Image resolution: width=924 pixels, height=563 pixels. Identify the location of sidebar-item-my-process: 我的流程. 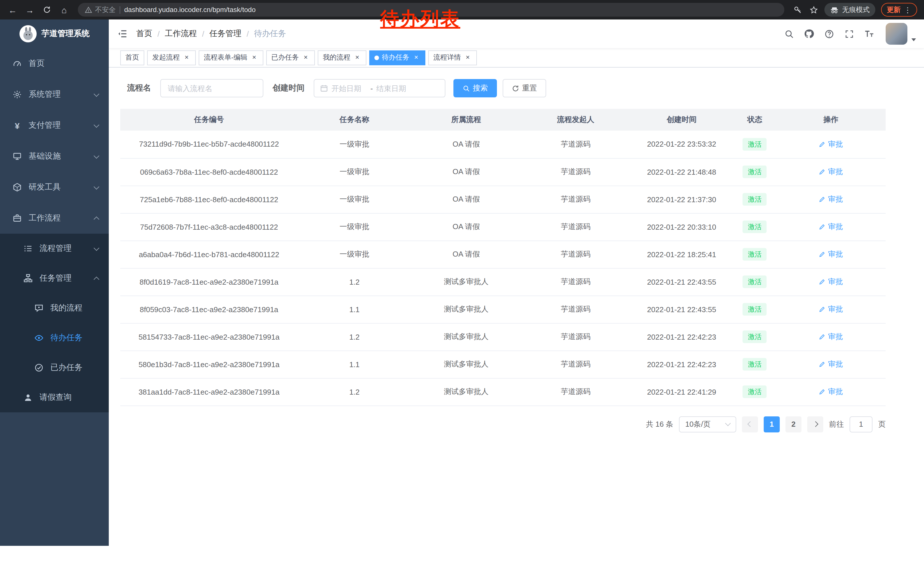
(54, 308).